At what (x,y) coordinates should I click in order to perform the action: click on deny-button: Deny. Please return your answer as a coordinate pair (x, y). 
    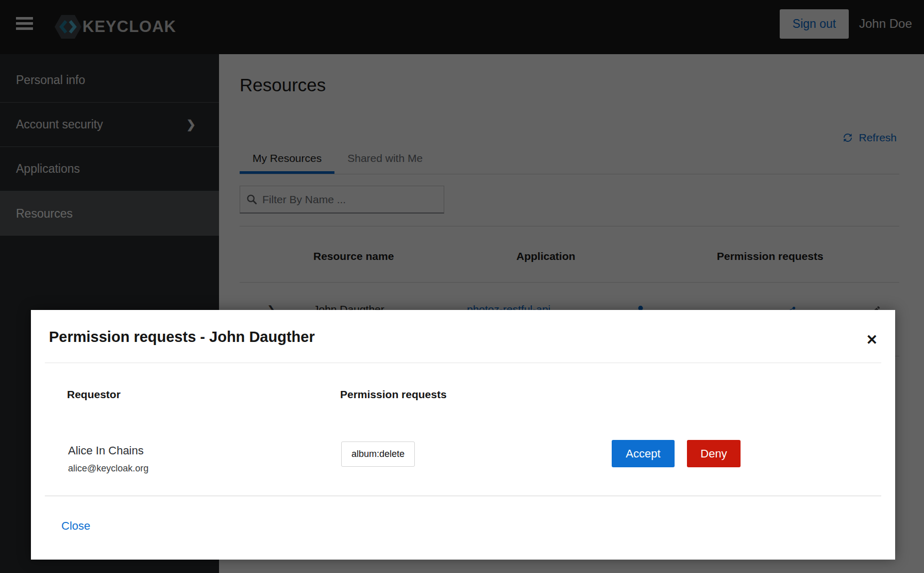
    Looking at the image, I should click on (714, 454).